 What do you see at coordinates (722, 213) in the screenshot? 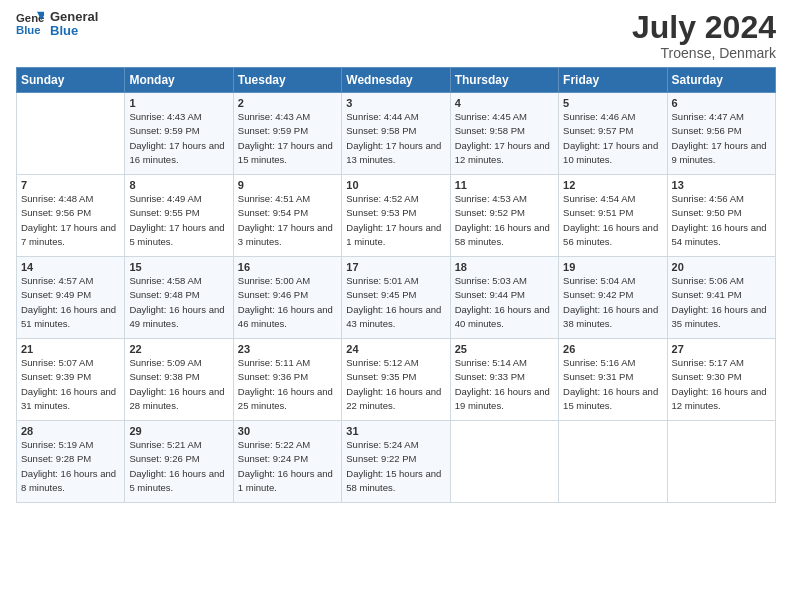
I see `sunset-text: Sunset: 9:50 PM` at bounding box center [722, 213].